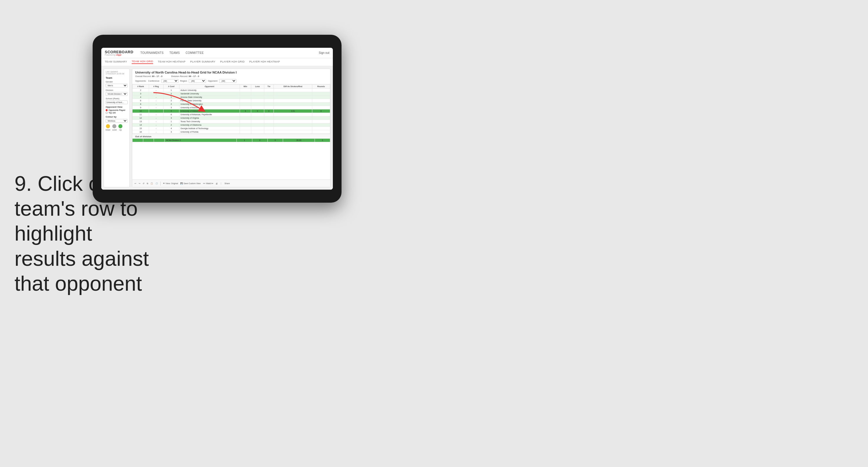 This screenshot has width=868, height=467. I want to click on sub-nav: TEAM SUMMARY TEAM H2H GRID TEAM H2H HEAT…, so click(217, 62).